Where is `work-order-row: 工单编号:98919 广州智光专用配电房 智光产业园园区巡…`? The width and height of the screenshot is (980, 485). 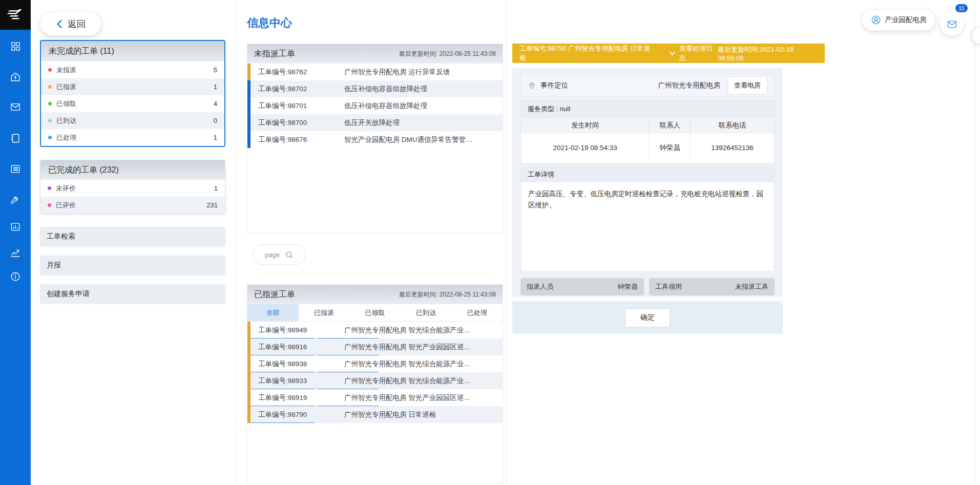 work-order-row: 工单编号:98919 广州智光专用配电房 智光产业园园区巡… is located at coordinates (375, 397).